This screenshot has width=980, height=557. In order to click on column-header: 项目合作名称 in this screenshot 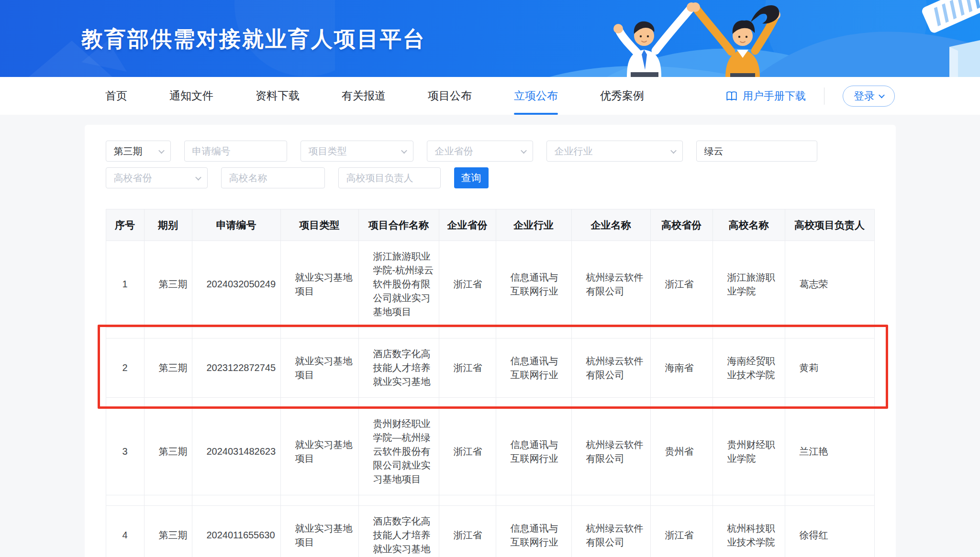, I will do `click(399, 225)`.